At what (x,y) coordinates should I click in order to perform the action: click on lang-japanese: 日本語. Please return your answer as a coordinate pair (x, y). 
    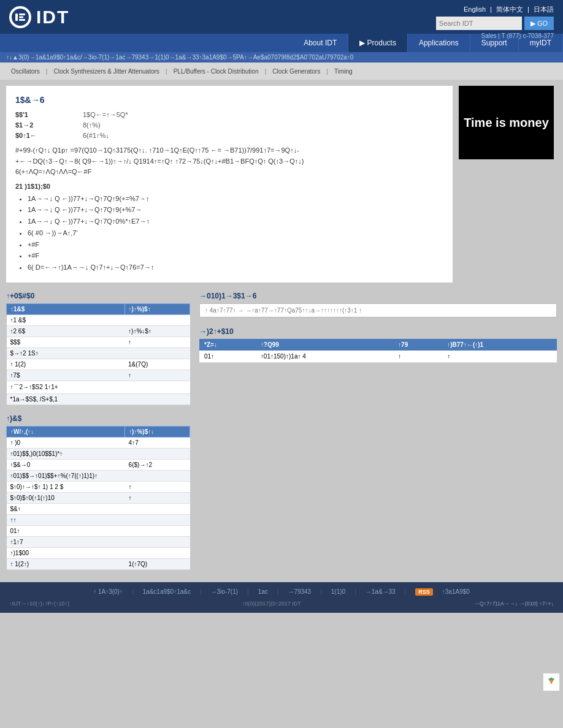
    Looking at the image, I should click on (543, 9).